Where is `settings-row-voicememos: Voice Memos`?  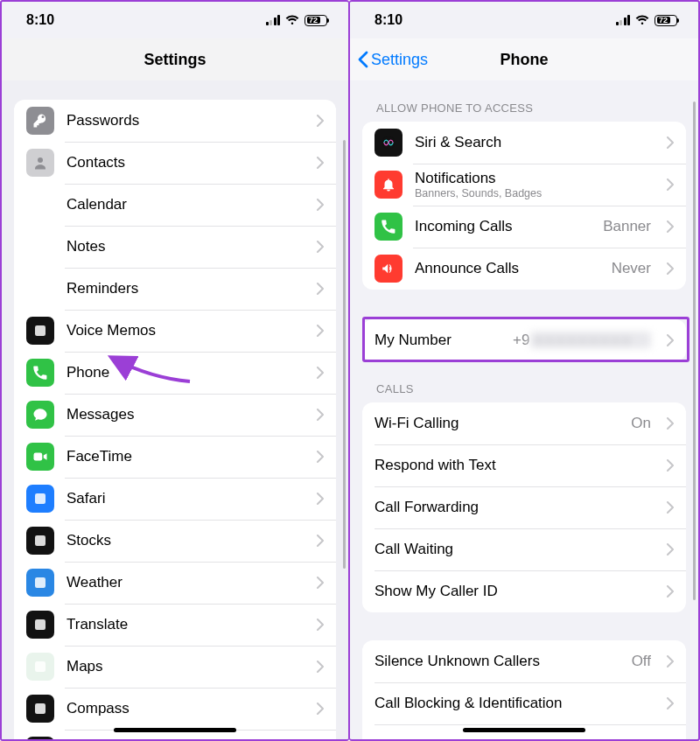 settings-row-voicememos: Voice Memos is located at coordinates (175, 331).